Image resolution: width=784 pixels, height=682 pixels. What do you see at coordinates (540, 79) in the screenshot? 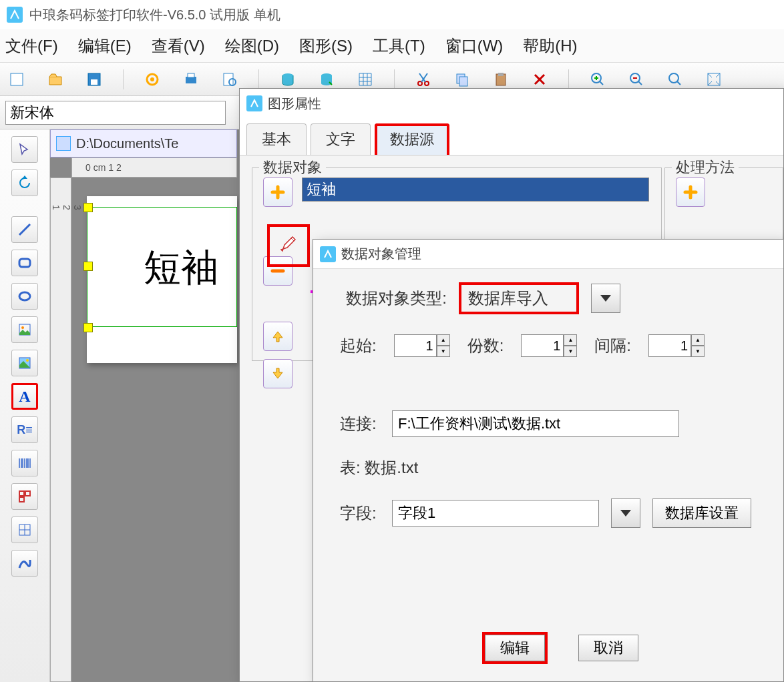
I see `delete-icon` at bounding box center [540, 79].